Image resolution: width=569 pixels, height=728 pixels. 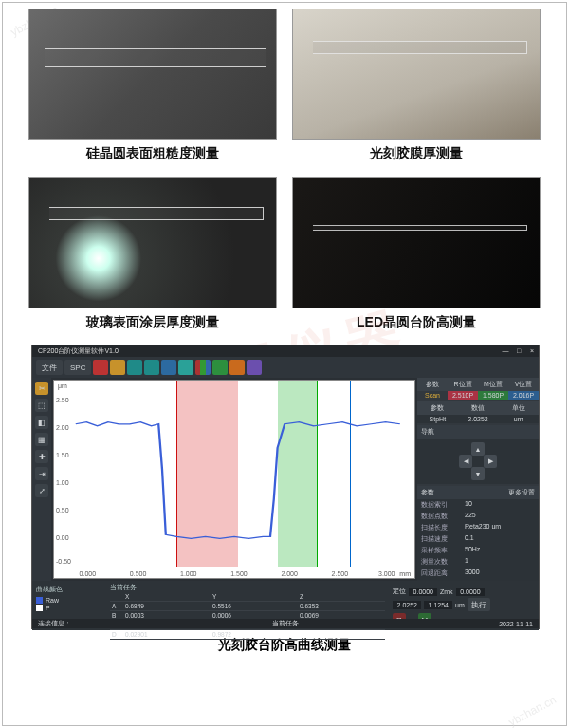 What do you see at coordinates (460, 606) in the screenshot?
I see `lift-unit: um` at bounding box center [460, 606].